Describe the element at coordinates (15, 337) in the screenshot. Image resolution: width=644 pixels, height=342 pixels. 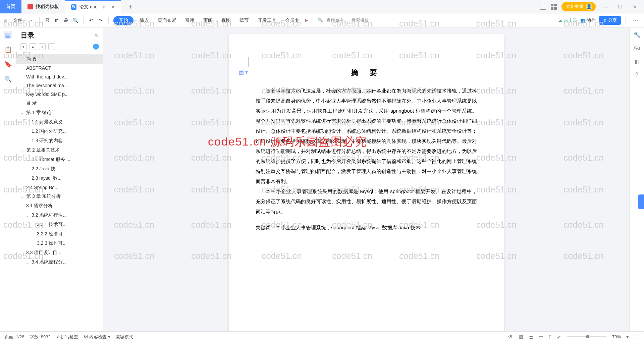
I see `page-indicator: 页面: 1/28` at that location.